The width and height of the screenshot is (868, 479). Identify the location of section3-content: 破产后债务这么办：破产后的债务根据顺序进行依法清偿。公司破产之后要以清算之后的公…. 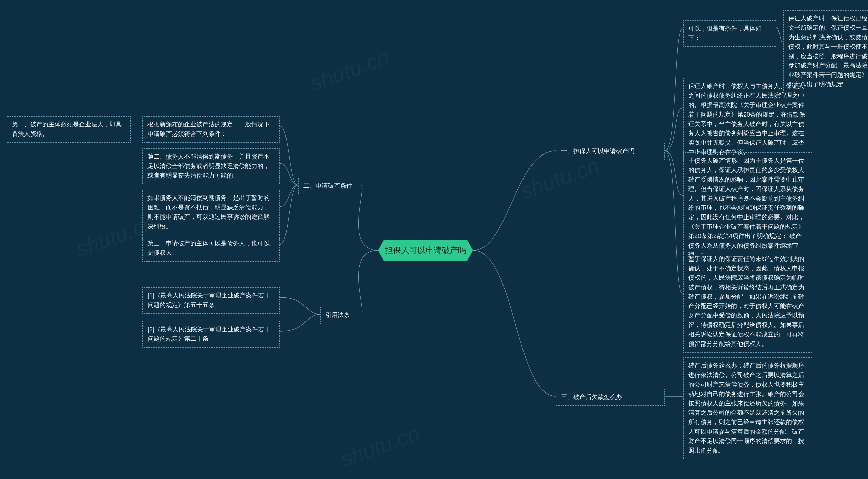
(748, 409).